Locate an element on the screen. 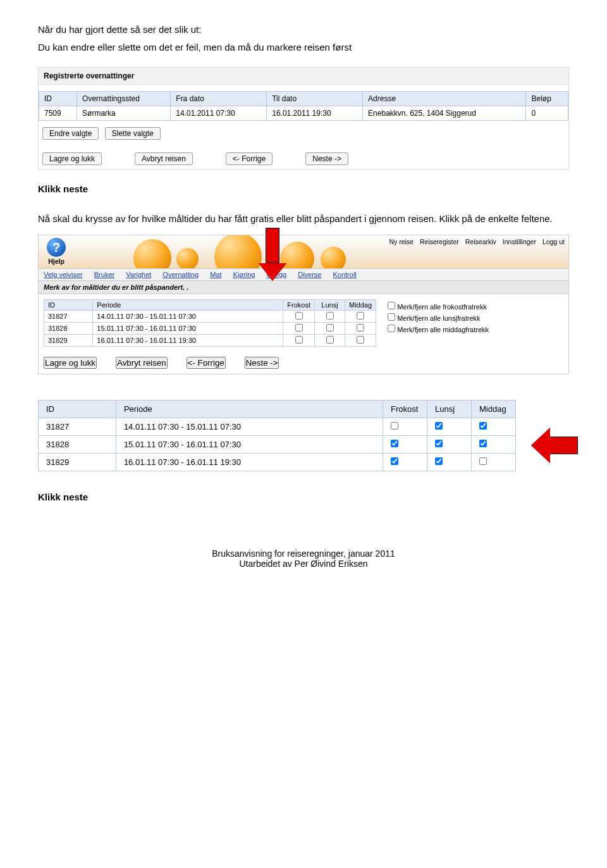 The width and height of the screenshot is (607, 868). overnight-row: 7509 Sørmarka 14.01.2011 07:30 16.01.201… is located at coordinates (304, 113).